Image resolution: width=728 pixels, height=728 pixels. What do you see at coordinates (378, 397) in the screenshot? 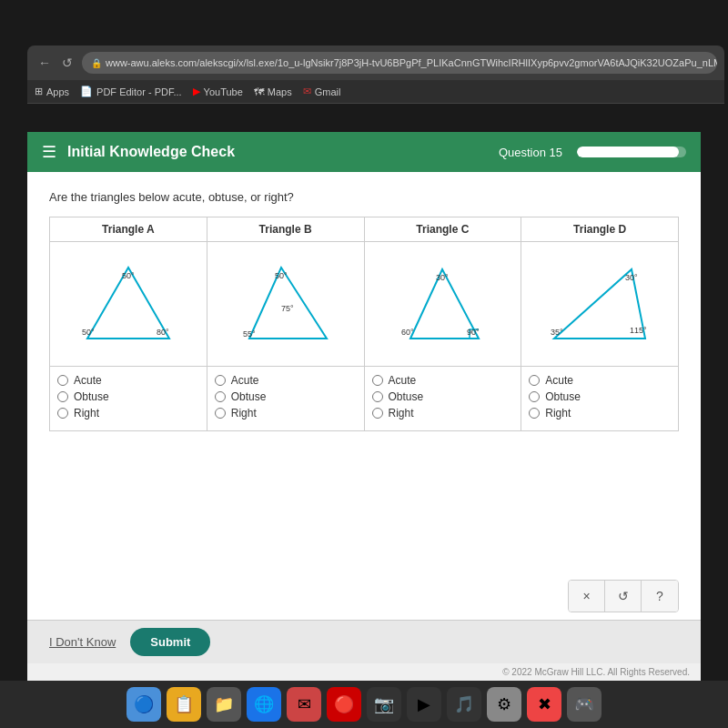
I see `triangle-c-obtuse-radio` at bounding box center [378, 397].